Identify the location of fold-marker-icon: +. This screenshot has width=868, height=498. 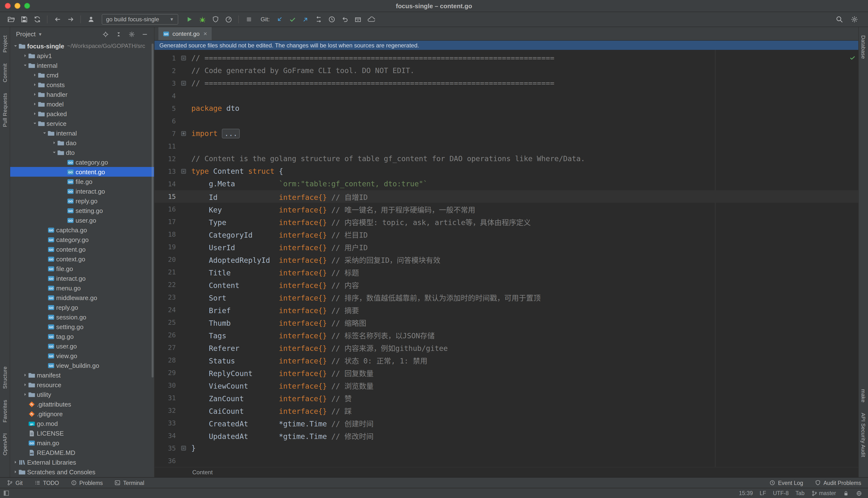
(183, 133).